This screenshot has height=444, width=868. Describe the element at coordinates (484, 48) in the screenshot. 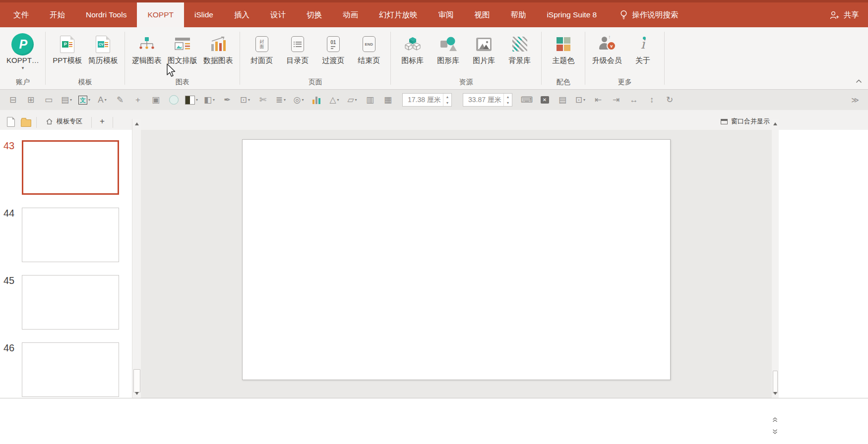

I see `picture-library-button: 图片库` at that location.